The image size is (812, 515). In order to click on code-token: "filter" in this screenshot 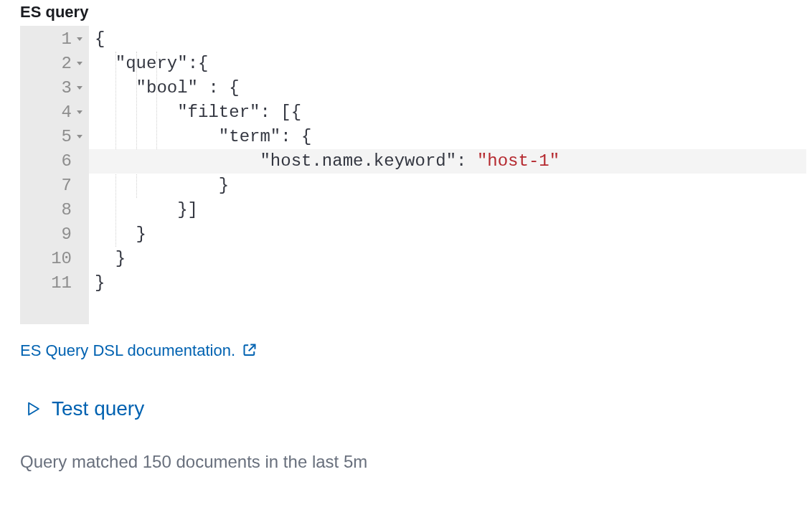, I will do `click(218, 112)`.